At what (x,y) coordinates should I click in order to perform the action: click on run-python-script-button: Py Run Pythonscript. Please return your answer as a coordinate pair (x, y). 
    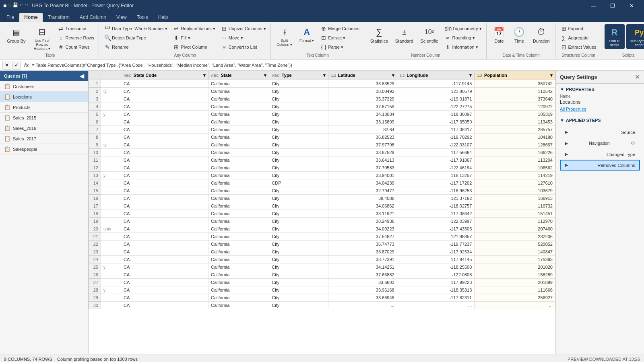
    Looking at the image, I should click on (635, 37).